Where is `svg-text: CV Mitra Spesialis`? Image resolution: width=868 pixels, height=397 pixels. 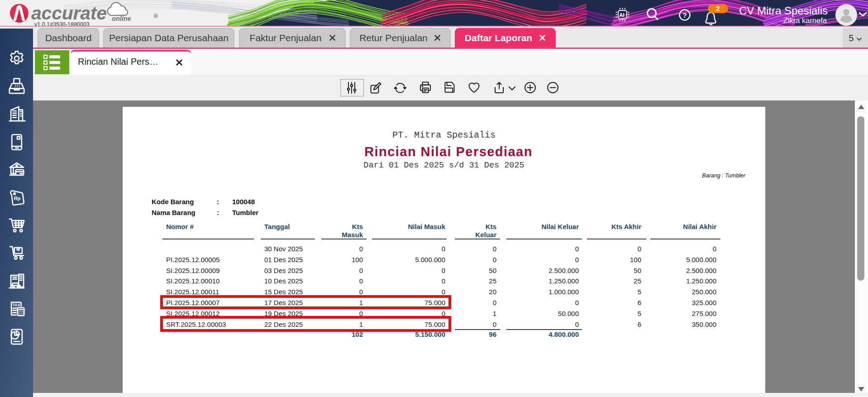 svg-text: CV Mitra Spesialis is located at coordinates (783, 11).